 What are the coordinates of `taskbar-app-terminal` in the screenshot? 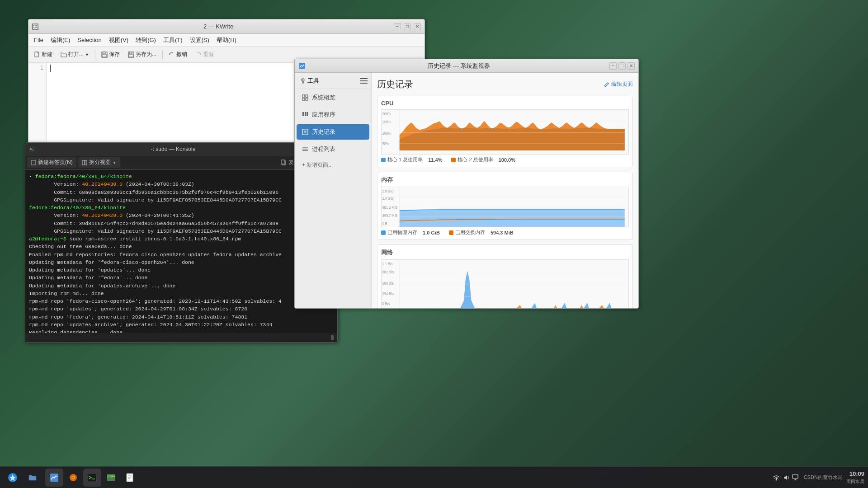 It's located at (92, 478).